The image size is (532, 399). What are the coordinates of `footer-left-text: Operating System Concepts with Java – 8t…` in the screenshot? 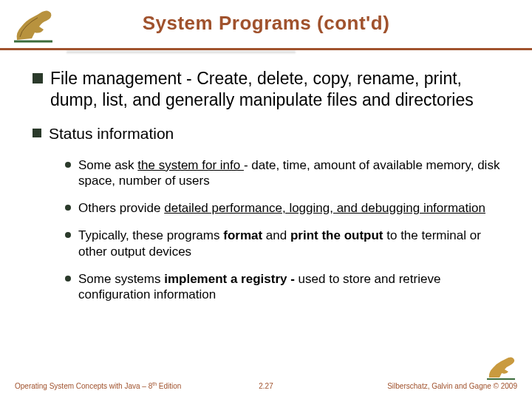 It's located at (98, 386).